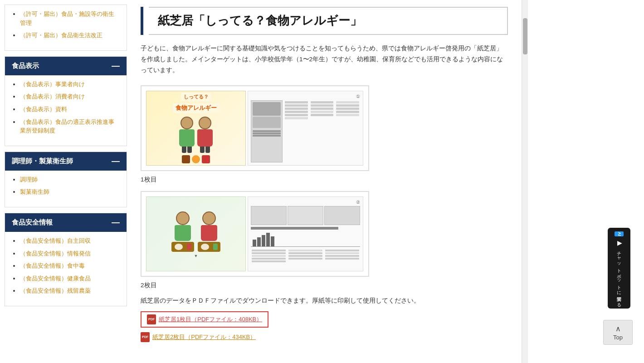  Describe the element at coordinates (196, 256) in the screenshot. I see `cover2-indicator: ▼` at that location.